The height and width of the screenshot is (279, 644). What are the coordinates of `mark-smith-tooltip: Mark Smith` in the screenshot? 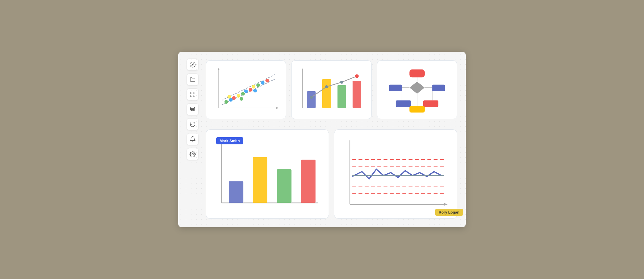 It's located at (230, 141).